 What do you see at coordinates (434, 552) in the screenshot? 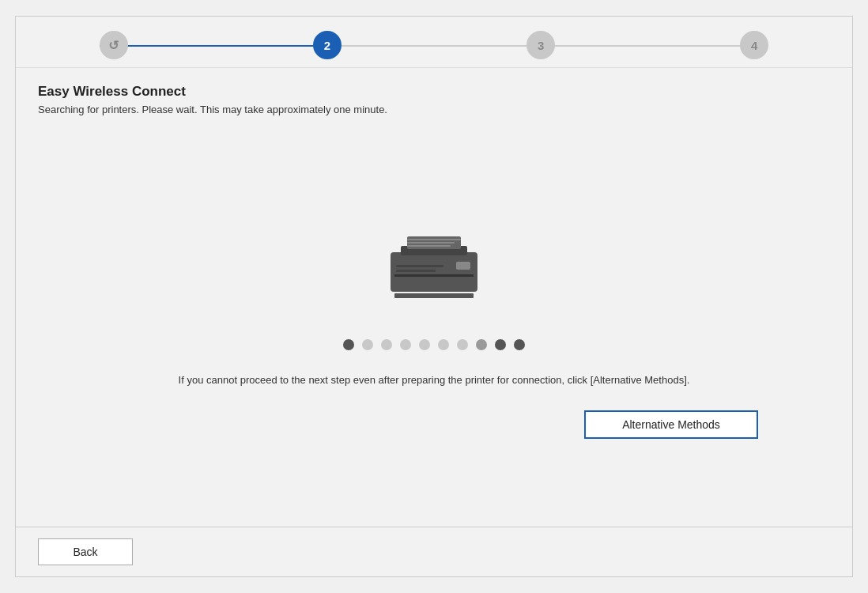
I see `footer: Back` at bounding box center [434, 552].